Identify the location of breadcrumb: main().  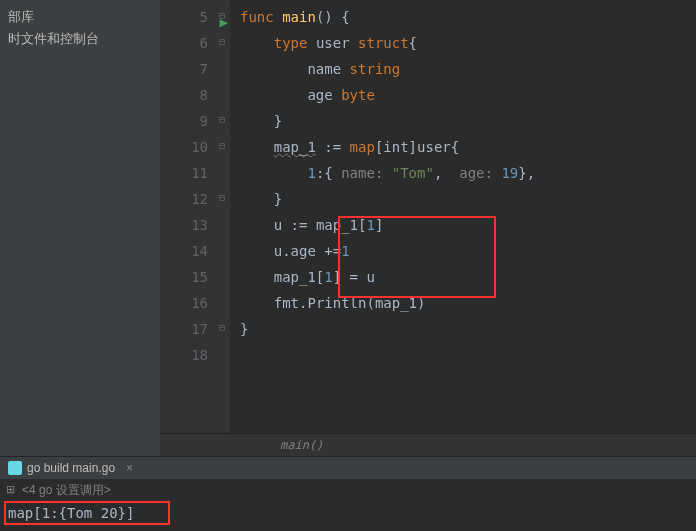
(428, 444).